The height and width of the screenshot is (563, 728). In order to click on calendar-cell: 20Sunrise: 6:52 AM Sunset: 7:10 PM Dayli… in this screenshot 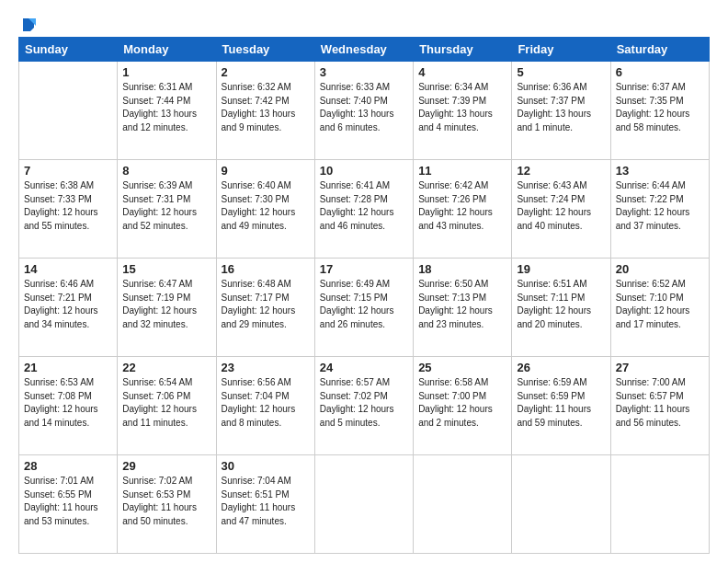, I will do `click(660, 307)`.